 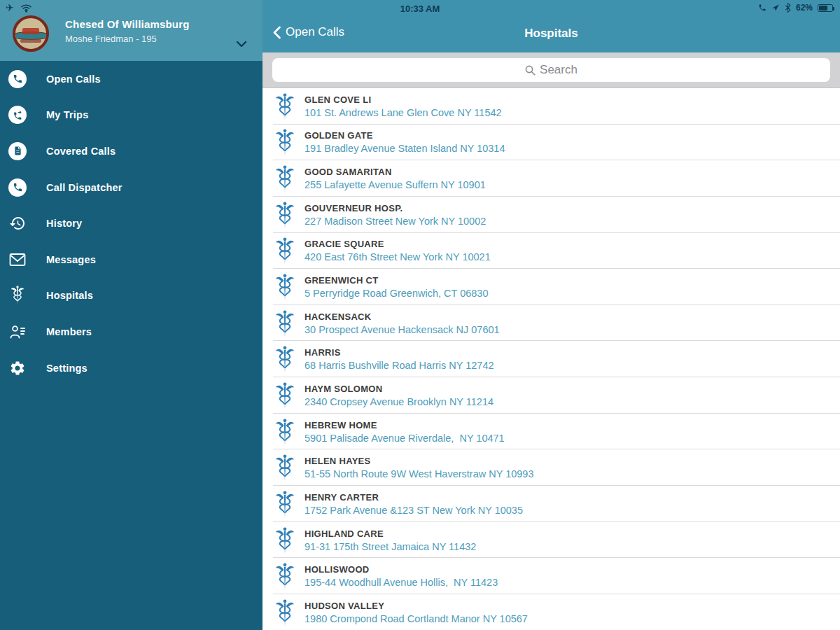 What do you see at coordinates (391, 533) in the screenshot?
I see `hospital-name: HIGHLAND CARE` at bounding box center [391, 533].